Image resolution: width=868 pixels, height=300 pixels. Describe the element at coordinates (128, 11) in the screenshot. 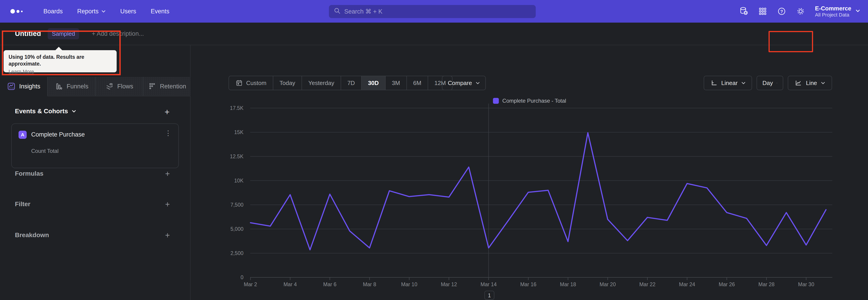

I see `nav-item-users: Users` at that location.